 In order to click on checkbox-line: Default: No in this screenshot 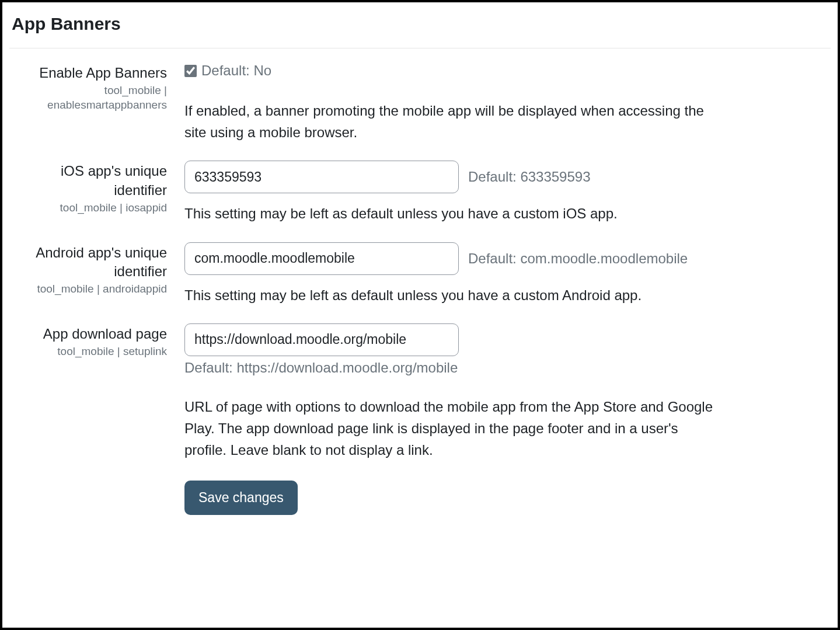, I will do `click(508, 71)`.